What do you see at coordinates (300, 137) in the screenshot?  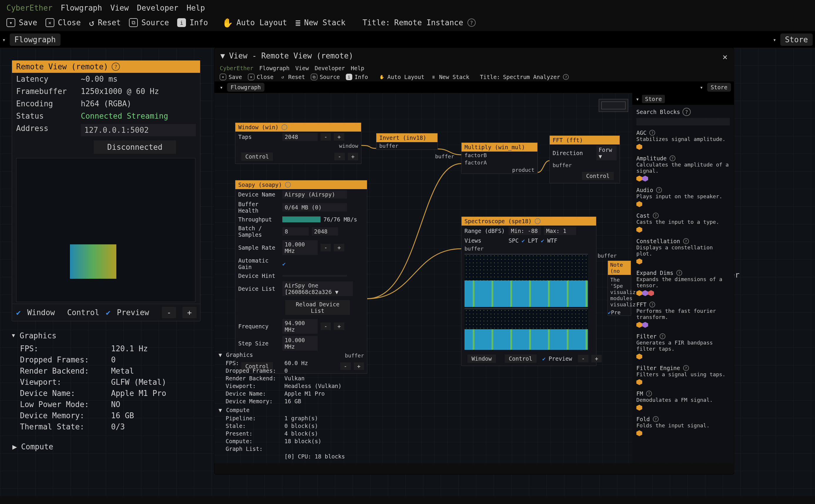 I see `taps-input: 2048` at bounding box center [300, 137].